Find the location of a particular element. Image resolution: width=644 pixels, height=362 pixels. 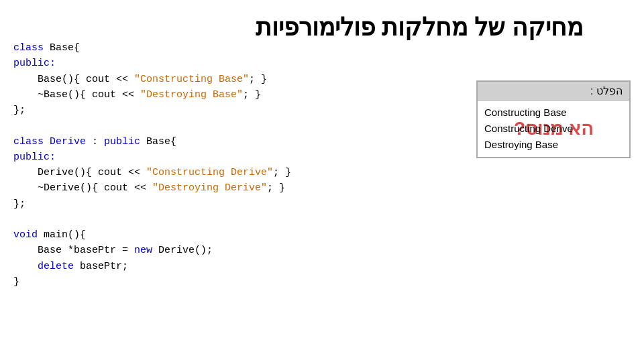

output-content: Constructing Base Constructing Derive De… is located at coordinates (553, 129).